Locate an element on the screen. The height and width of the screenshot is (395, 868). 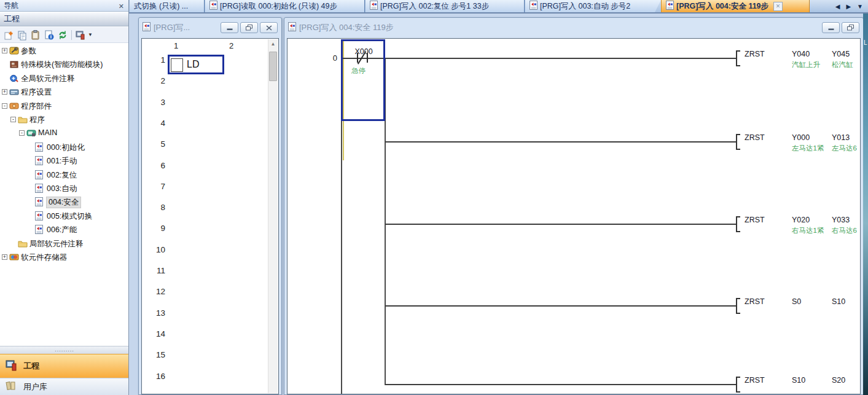
close-icon: ✕ is located at coordinates (122, 6).